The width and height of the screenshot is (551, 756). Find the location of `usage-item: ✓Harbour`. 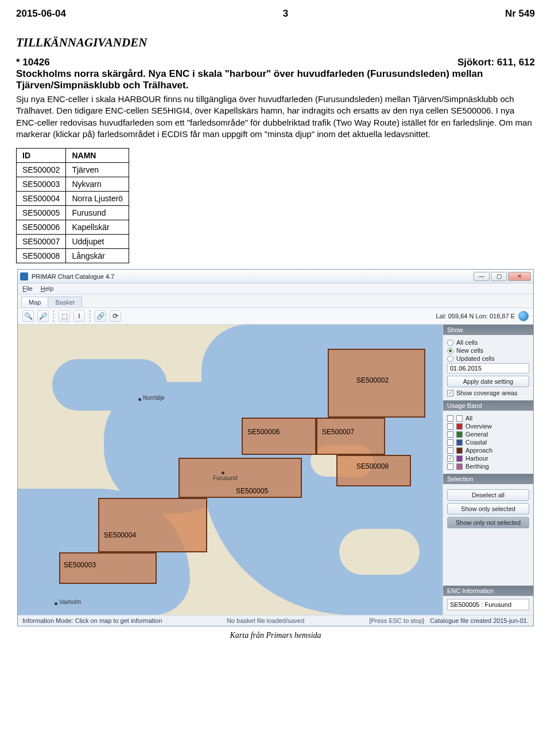

usage-item: ✓Harbour is located at coordinates (488, 458).